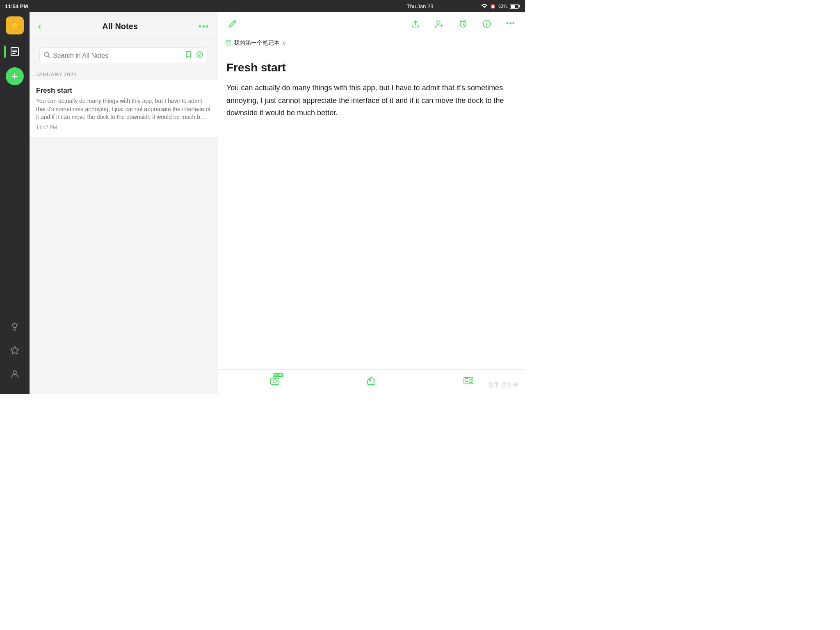 The width and height of the screenshot is (840, 630). Describe the element at coordinates (124, 109) in the screenshot. I see `note-item-preview: You can actually do many things with thi…` at that location.